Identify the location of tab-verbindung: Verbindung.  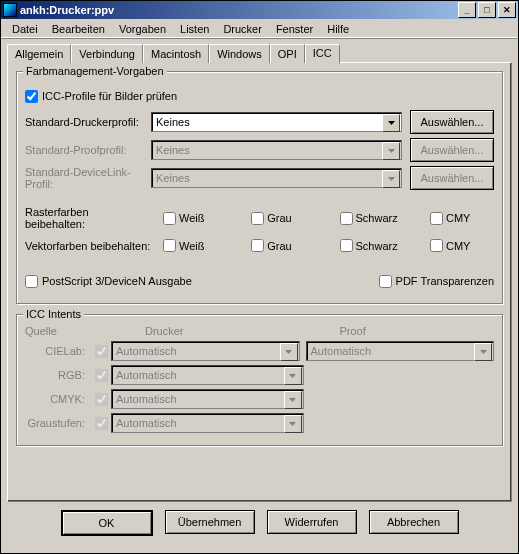
(107, 54).